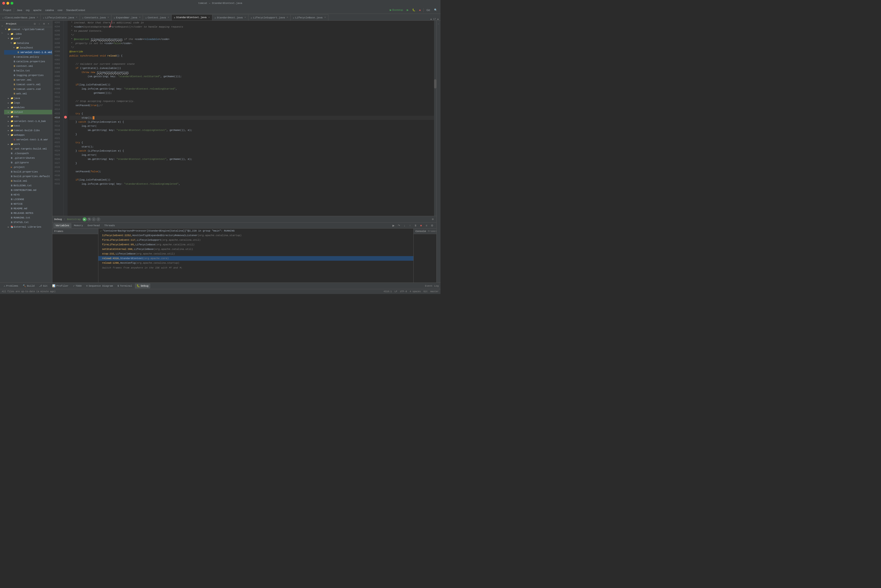 This screenshot has height=588, width=881. I want to click on debug-tool-stop: ■, so click(421, 226).